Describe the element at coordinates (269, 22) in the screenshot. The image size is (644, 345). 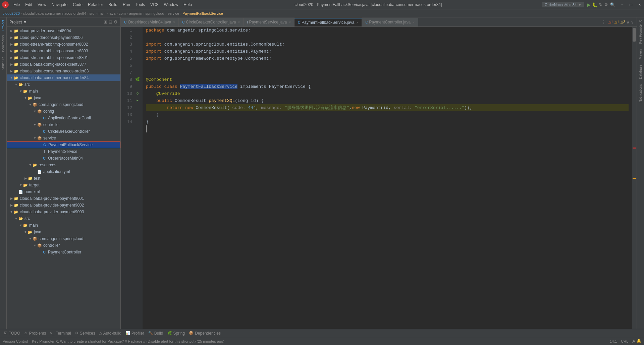
I see `tab-paymentservice: I PaymentService.java ×` at that location.